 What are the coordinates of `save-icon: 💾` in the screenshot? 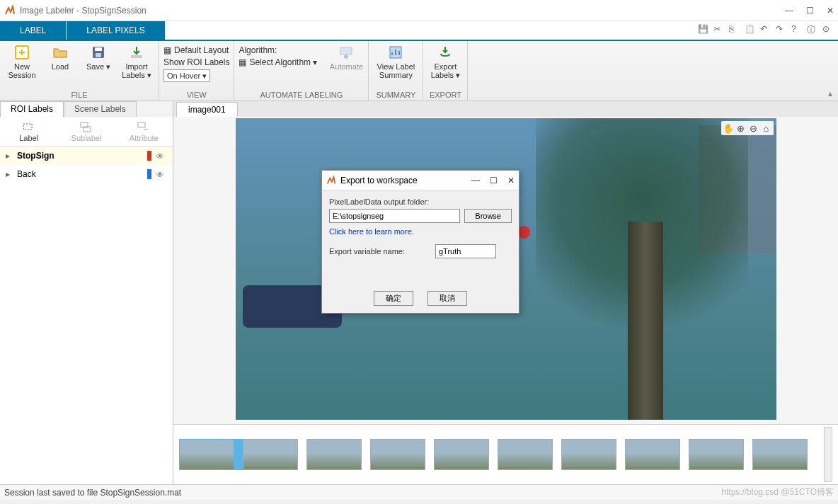 It's located at (704, 30).